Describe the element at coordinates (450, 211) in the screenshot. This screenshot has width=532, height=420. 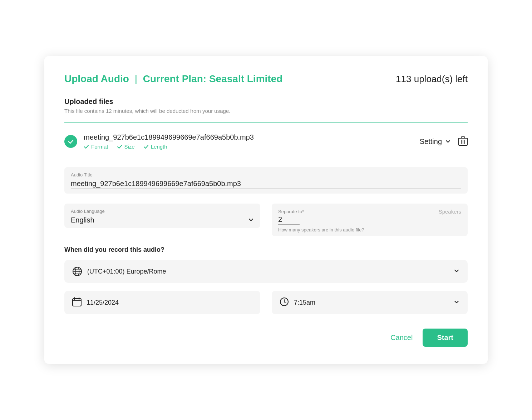
I see `speakers-suffix: Speakers` at that location.